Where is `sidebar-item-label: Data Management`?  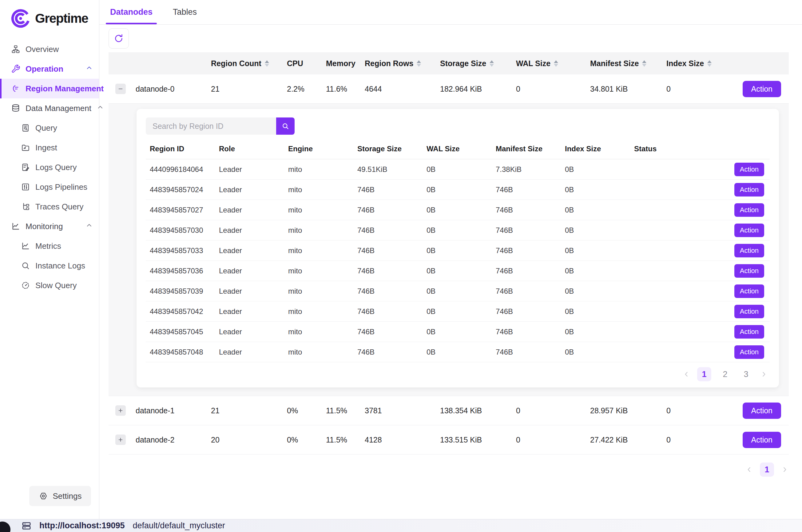
sidebar-item-label: Data Management is located at coordinates (58, 109).